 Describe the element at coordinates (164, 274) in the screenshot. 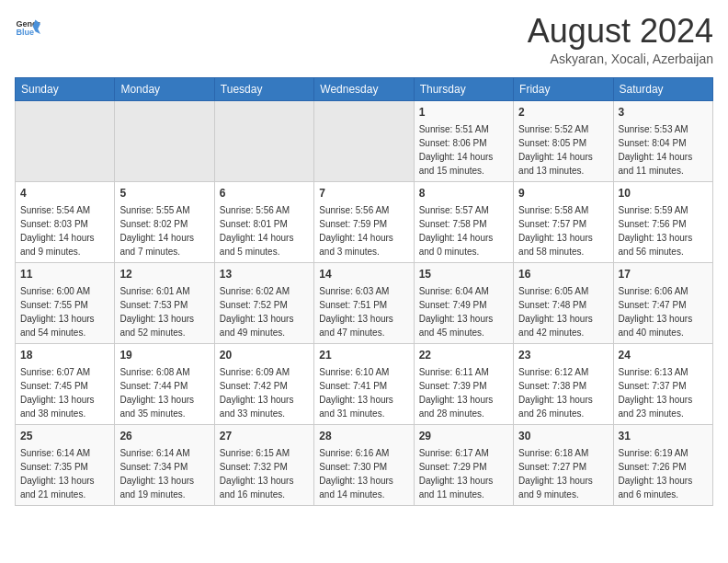

I see `day-number: 12` at that location.